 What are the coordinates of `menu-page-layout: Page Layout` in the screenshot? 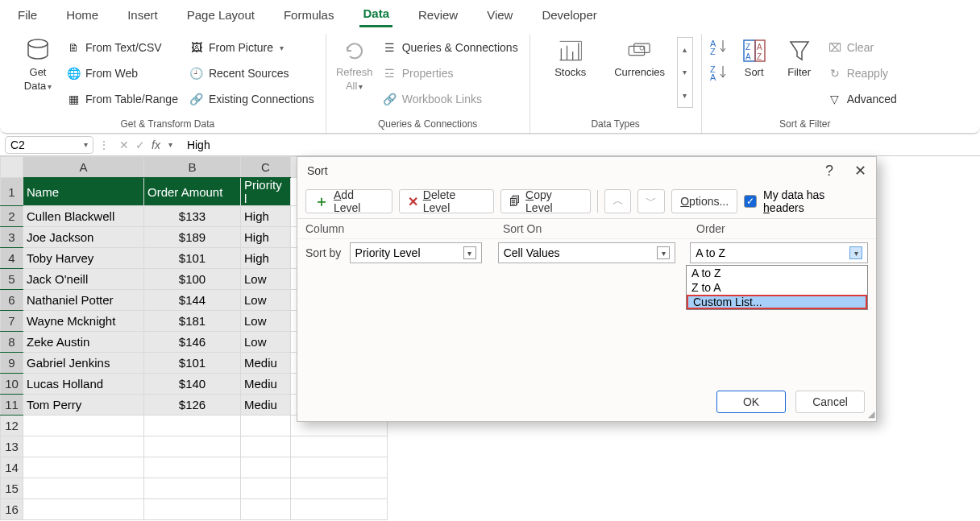 It's located at (221, 14).